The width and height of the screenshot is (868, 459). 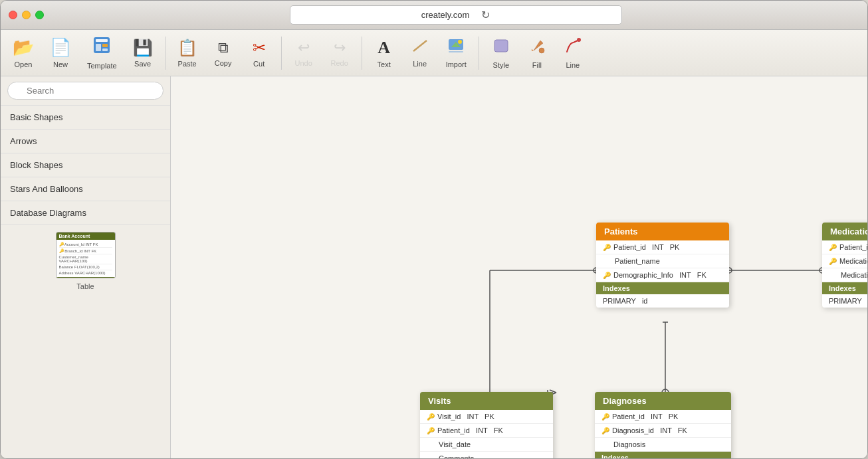 I want to click on import-label: Import, so click(x=456, y=64).